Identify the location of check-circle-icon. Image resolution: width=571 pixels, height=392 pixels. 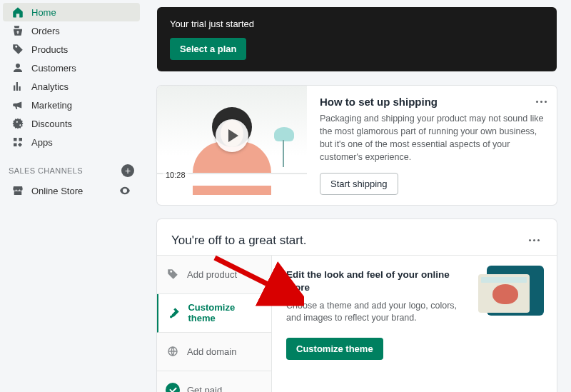
(173, 387).